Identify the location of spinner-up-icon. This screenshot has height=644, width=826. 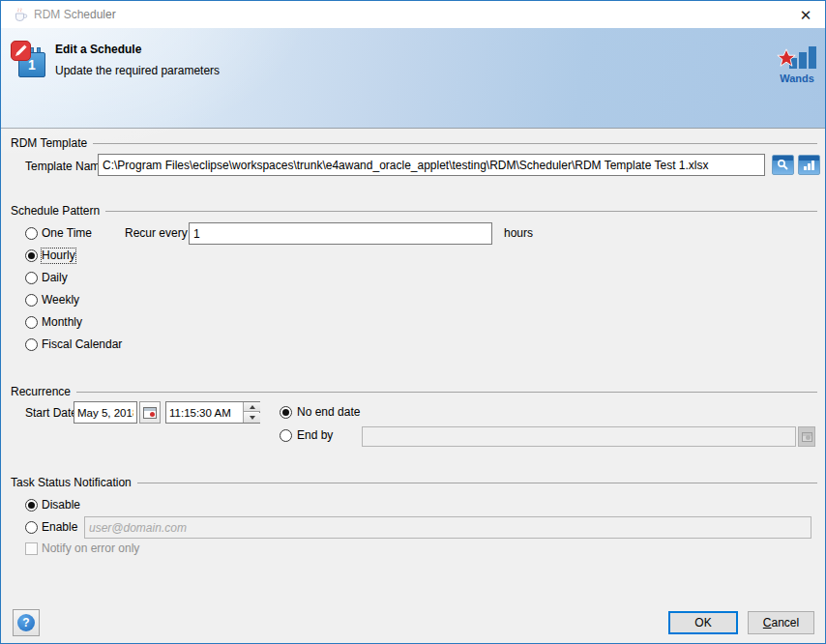
(251, 407).